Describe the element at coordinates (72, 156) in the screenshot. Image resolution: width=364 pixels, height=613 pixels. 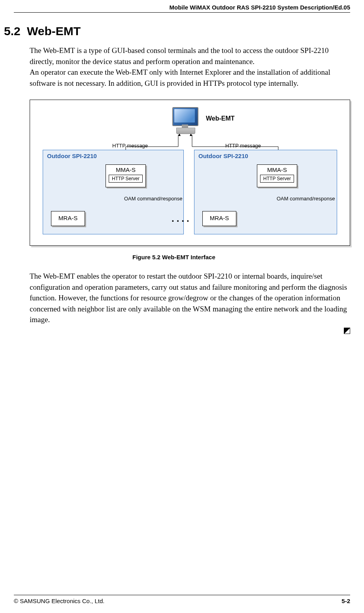
I see `spi-title-left: Outdoor SPI-2210` at that location.